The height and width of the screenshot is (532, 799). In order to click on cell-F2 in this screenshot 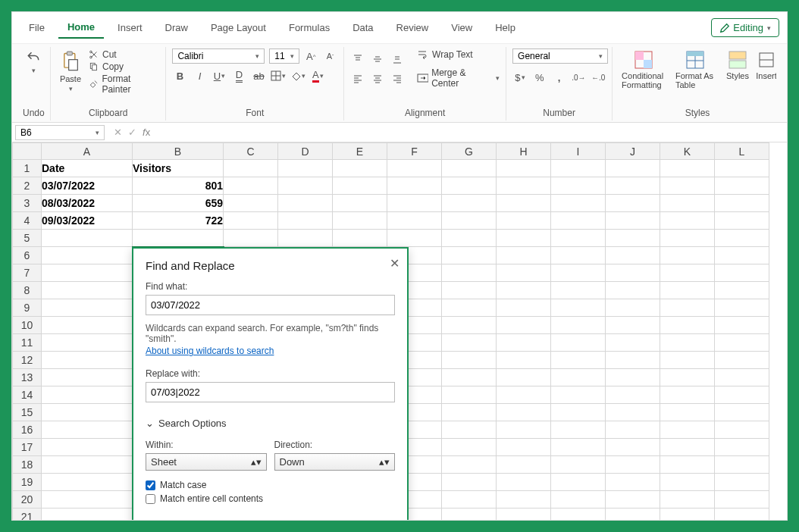, I will do `click(415, 186)`.